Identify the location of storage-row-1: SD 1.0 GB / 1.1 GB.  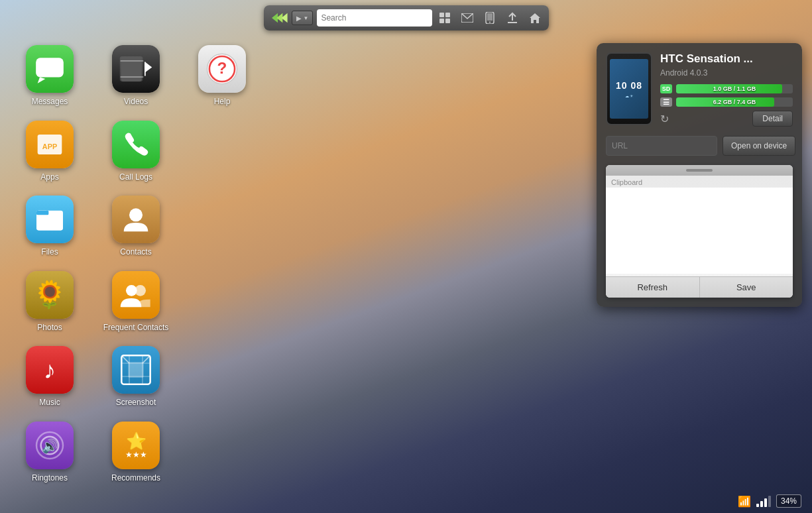
(726, 89).